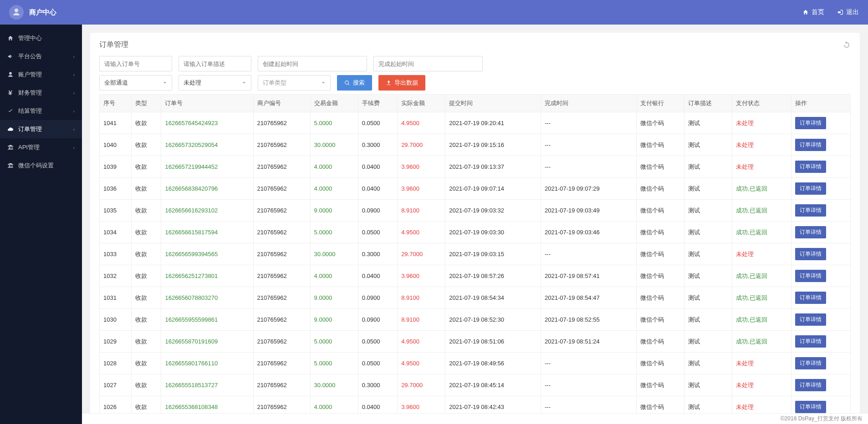  I want to click on export-button: 导出数据, so click(402, 83).